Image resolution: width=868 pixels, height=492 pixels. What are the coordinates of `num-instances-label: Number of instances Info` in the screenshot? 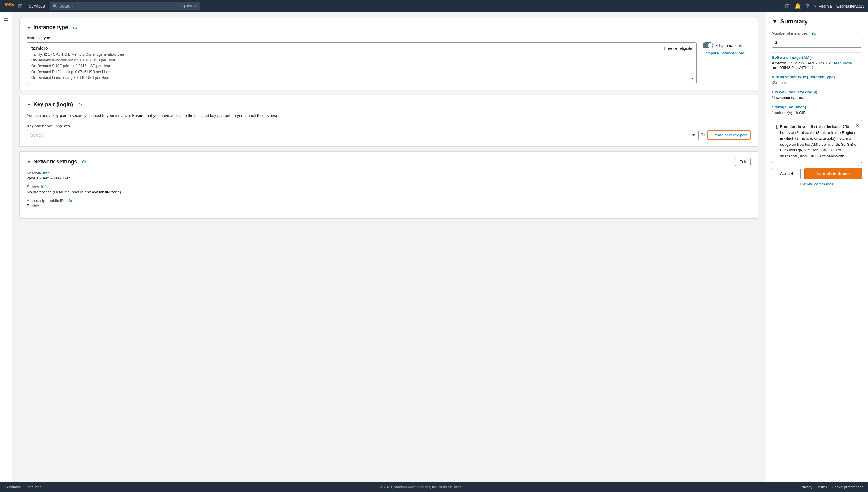 It's located at (817, 33).